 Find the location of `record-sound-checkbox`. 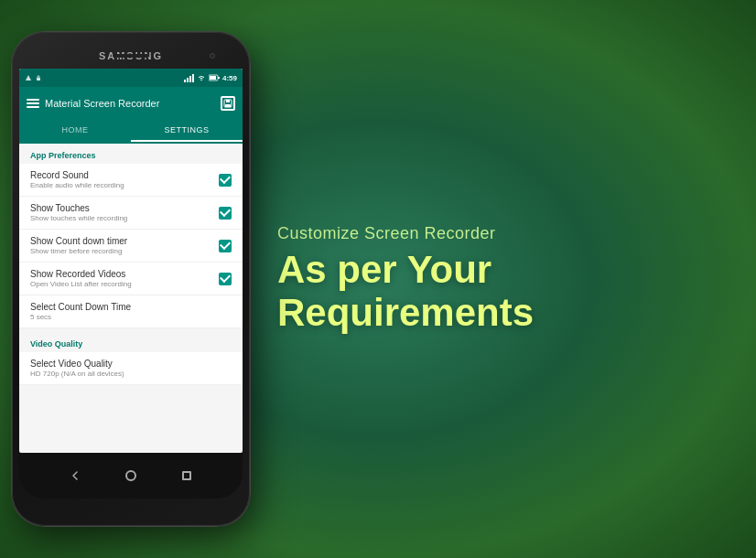

record-sound-checkbox is located at coordinates (225, 180).